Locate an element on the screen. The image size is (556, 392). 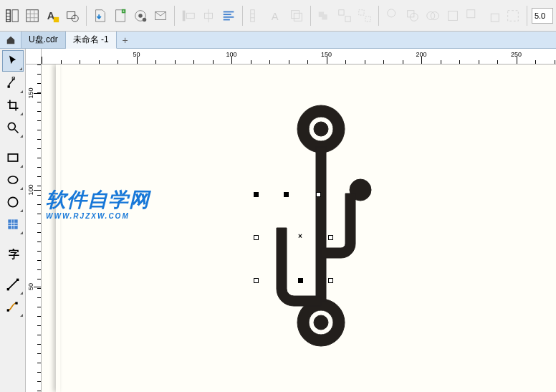
selection-handle-sw is located at coordinates (257, 281).